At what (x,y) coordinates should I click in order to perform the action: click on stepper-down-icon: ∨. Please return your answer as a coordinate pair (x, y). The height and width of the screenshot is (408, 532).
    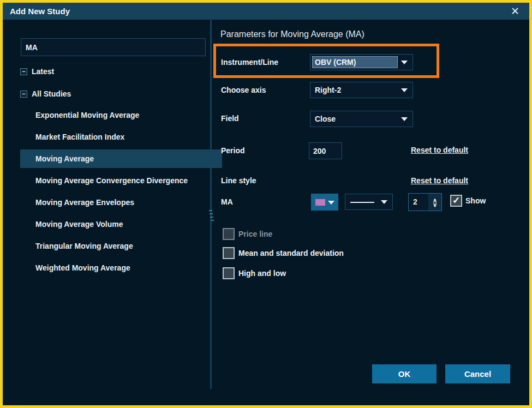
    Looking at the image, I should click on (435, 205).